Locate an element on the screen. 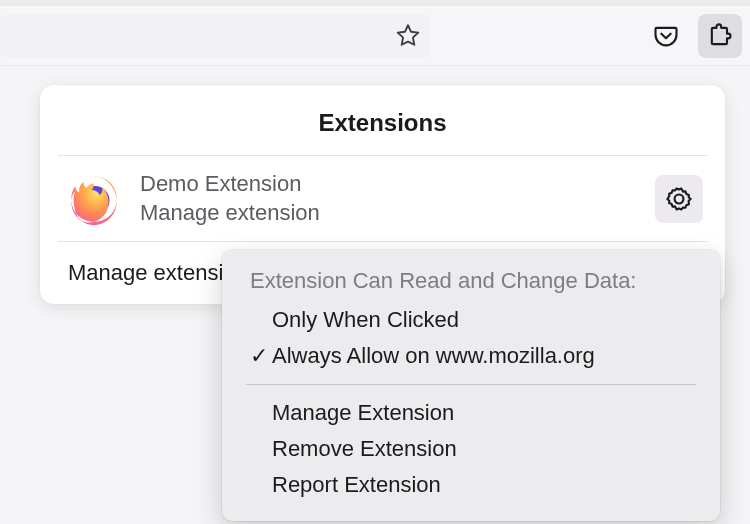  divider is located at coordinates (471, 384).